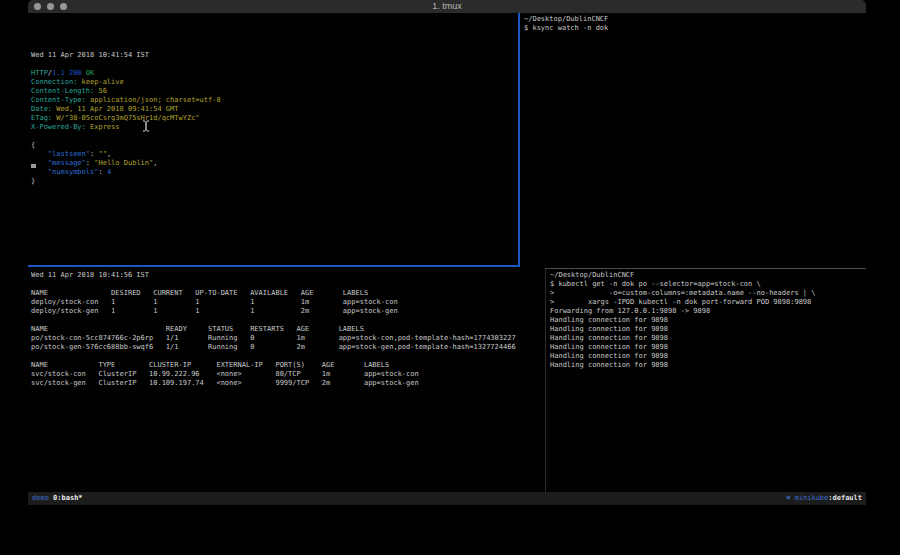 This screenshot has height=555, width=900. I want to click on window-title: 1. tmux, so click(447, 6).